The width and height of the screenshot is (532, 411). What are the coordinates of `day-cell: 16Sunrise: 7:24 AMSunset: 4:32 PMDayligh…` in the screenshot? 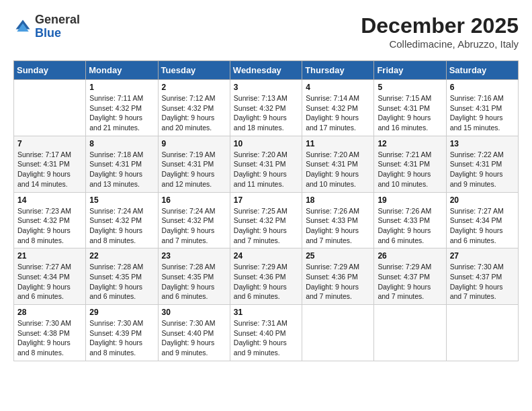 It's located at (193, 220).